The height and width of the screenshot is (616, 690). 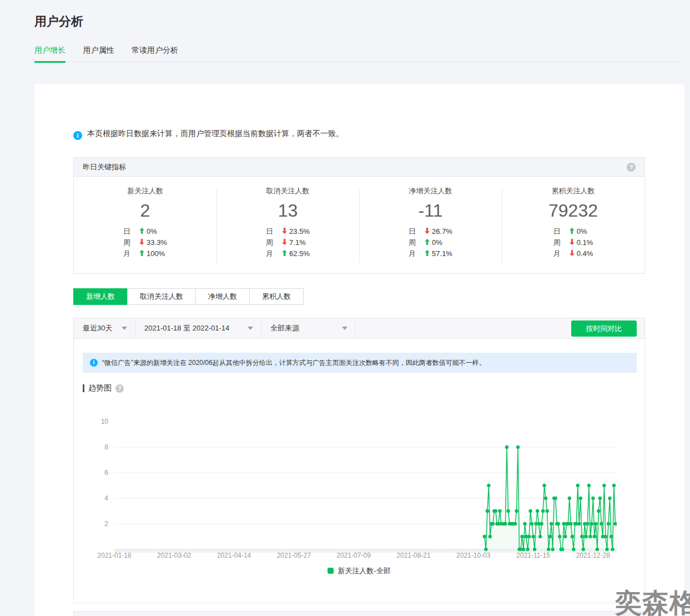 What do you see at coordinates (209, 134) in the screenshot?
I see `page-notice: i本页根据昨日数据来计算，而用户管理页根据当前数据计算，两者不一致。` at bounding box center [209, 134].